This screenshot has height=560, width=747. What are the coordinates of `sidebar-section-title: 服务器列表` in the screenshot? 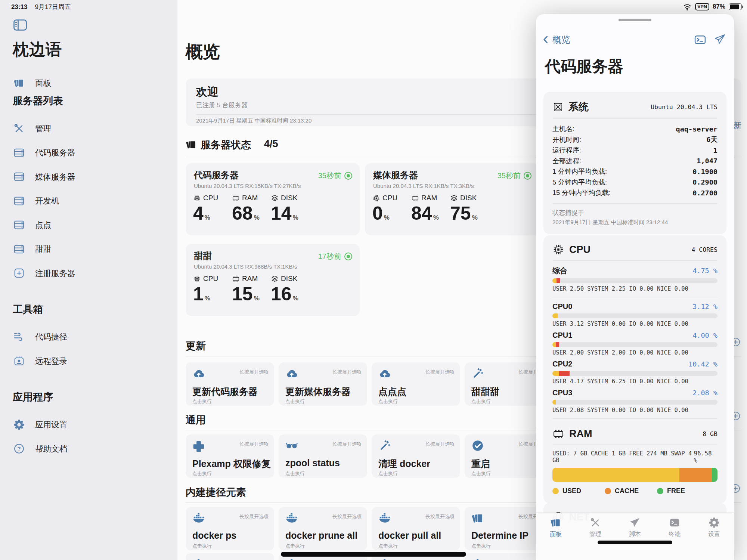 It's located at (38, 101).